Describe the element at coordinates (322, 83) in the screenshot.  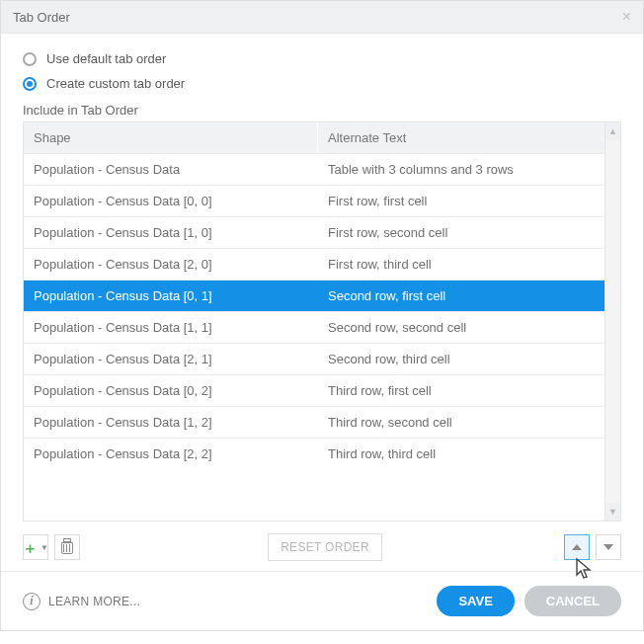
I see `radio-custom-tab-order: Create custom tab order` at that location.